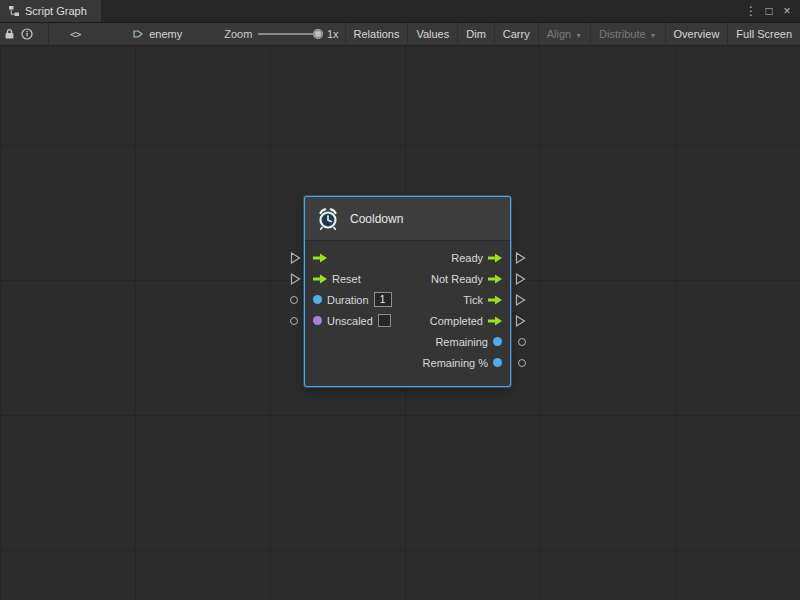  Describe the element at coordinates (377, 34) in the screenshot. I see `button-label: Relations` at that location.